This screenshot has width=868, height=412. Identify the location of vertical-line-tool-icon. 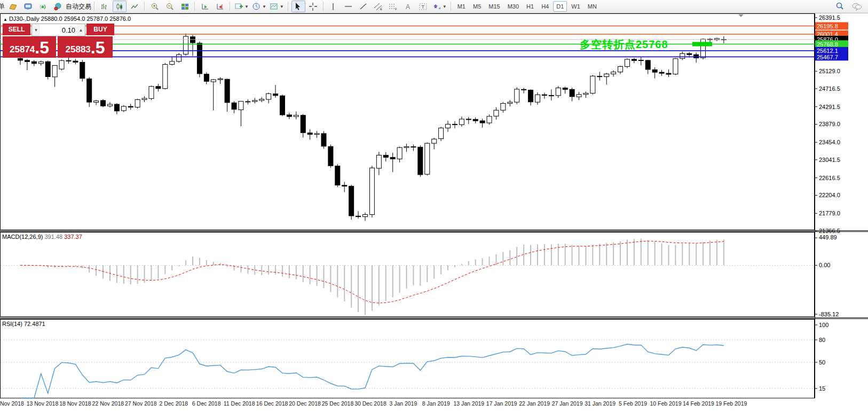
(334, 6).